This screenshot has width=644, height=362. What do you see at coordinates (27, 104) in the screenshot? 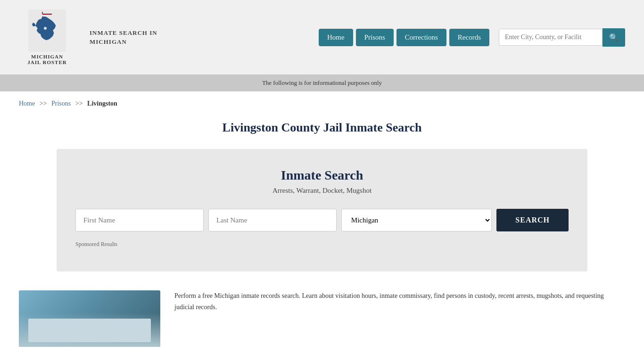
I see `breadcrumb-home-link: Home` at bounding box center [27, 104].